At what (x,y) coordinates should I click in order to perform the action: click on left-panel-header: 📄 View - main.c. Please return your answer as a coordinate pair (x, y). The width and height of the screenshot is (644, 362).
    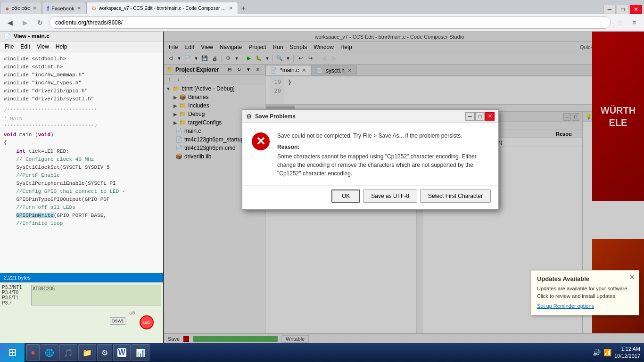
    Looking at the image, I should click on (82, 37).